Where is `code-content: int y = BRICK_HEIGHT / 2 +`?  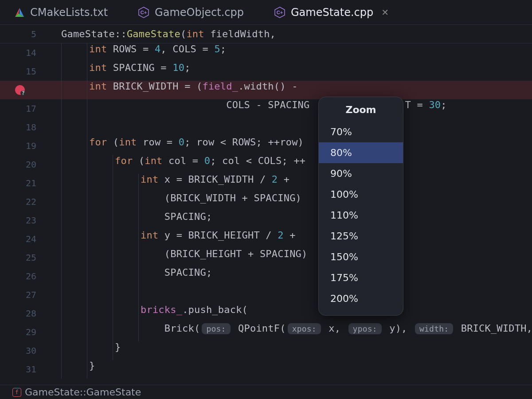
code-content: int y = BRICK_HEIGHT / 2 + is located at coordinates (217, 239).